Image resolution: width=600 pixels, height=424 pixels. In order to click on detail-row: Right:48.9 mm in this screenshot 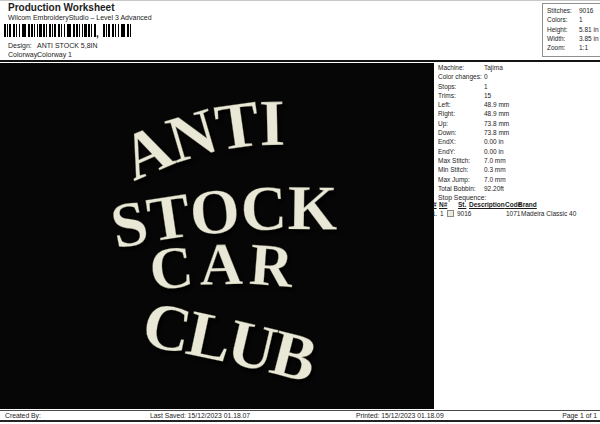, I will do `click(518, 114)`.